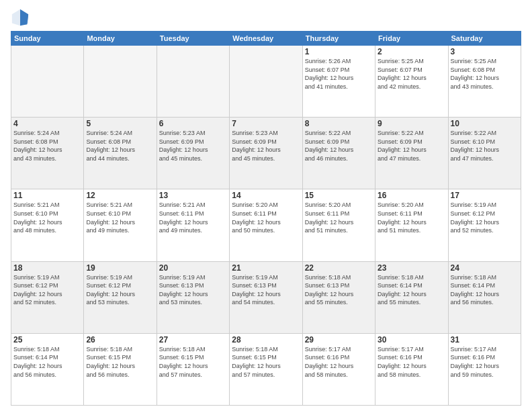  Describe the element at coordinates (48, 39) in the screenshot. I see `weekday-header-sunday: Sunday` at that location.